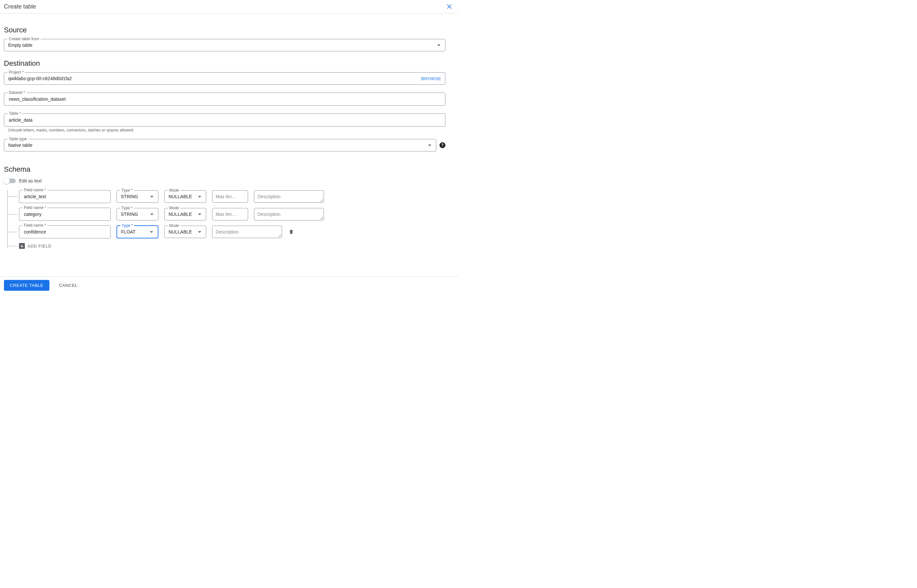  What do you see at coordinates (225, 45) in the screenshot?
I see `create-table-from-select: Create table from Empty table` at bounding box center [225, 45].